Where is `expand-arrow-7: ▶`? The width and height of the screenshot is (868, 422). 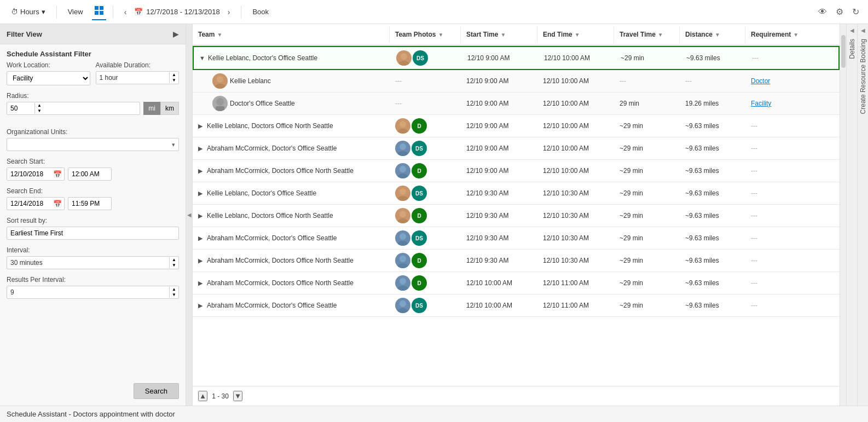
expand-arrow-7: ▶ is located at coordinates (201, 239).